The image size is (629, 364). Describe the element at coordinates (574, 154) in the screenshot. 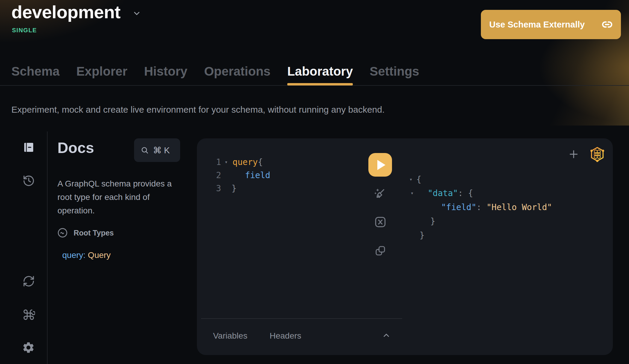

I see `plus-icon` at that location.